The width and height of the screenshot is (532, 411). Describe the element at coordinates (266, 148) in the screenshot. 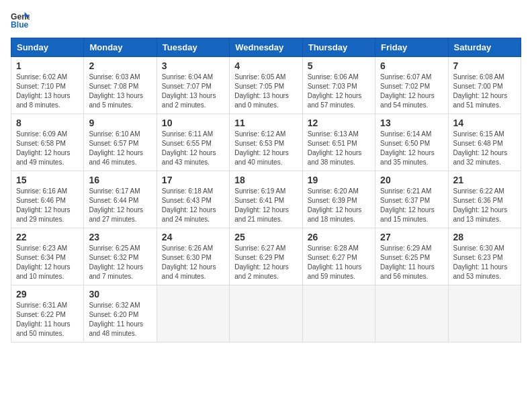

I see `day-info: Sunrise: 6:12 AMSunset: 6:53 PMDaylight:…` at that location.